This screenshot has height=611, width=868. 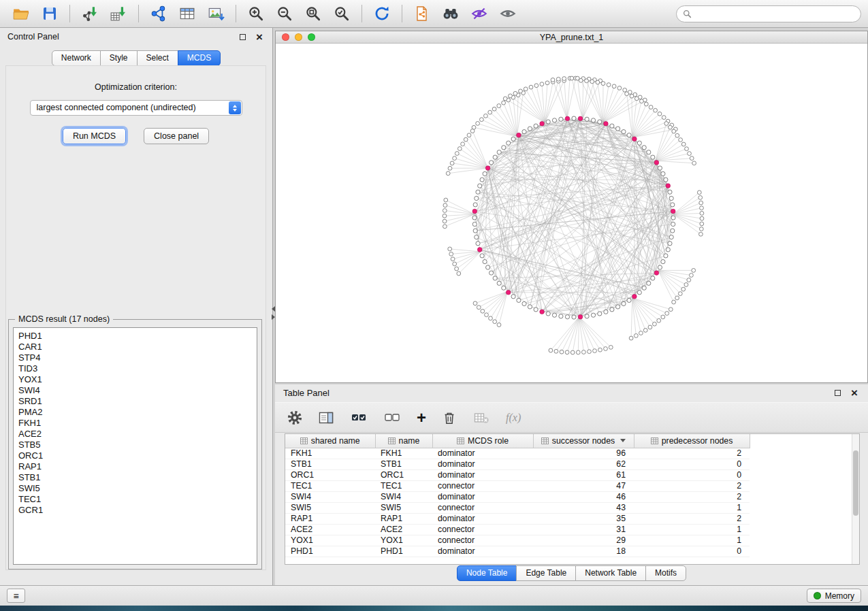 I want to click on float-table-panel-button, so click(x=837, y=393).